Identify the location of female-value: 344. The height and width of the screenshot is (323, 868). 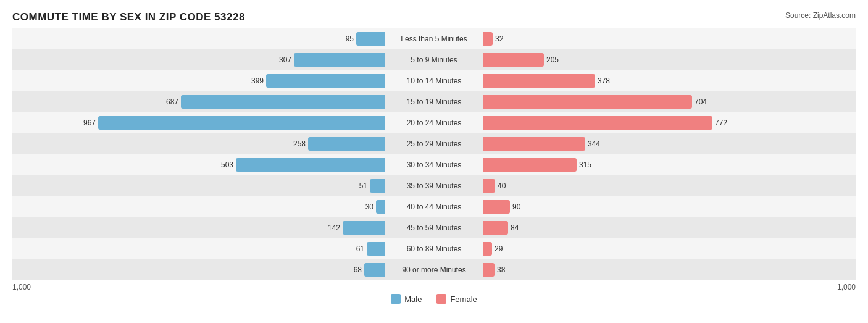
(594, 144).